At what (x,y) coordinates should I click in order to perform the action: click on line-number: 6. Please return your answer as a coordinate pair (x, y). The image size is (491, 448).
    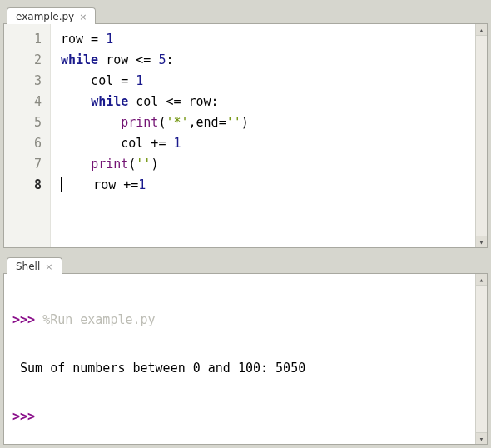
    Looking at the image, I should click on (27, 143).